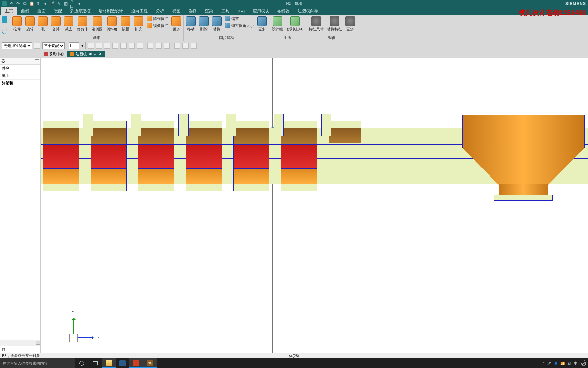  What do you see at coordinates (52, 4) in the screenshot?
I see `mic-icon: 🎤` at bounding box center [52, 4].